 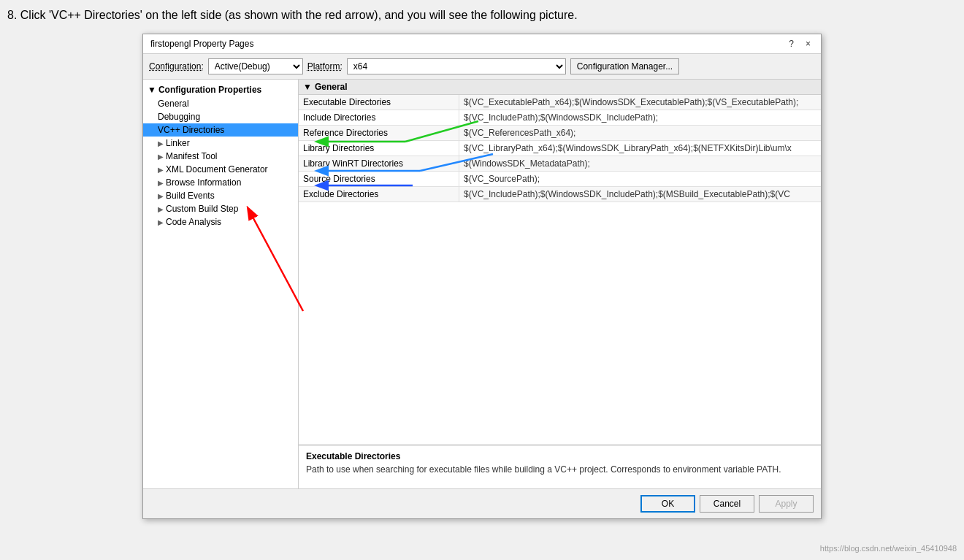 What do you see at coordinates (256, 66) in the screenshot?
I see `configuration-select: Active(Debug)` at bounding box center [256, 66].